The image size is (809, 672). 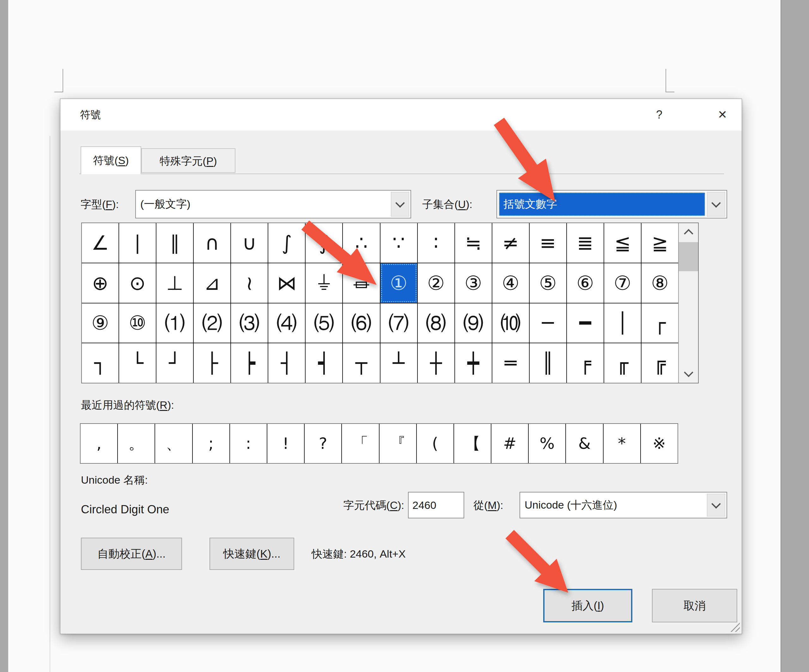 What do you see at coordinates (473, 283) in the screenshot?
I see `symbol-cell: ③` at bounding box center [473, 283].